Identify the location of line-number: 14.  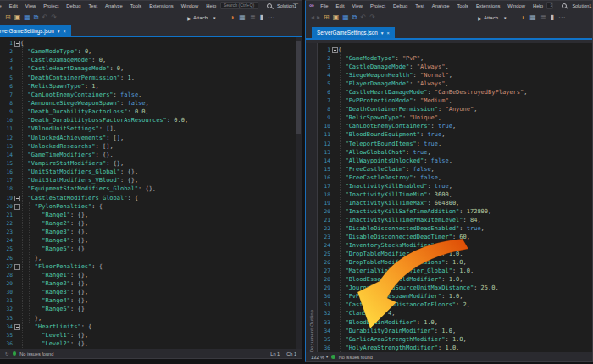
(7, 155).